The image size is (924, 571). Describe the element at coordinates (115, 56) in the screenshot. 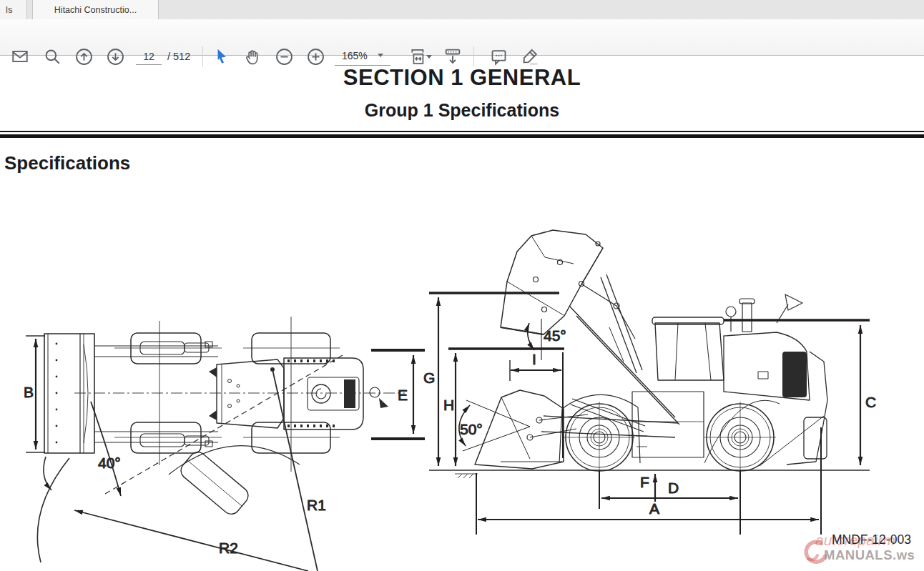

I see `next-page-icon` at that location.